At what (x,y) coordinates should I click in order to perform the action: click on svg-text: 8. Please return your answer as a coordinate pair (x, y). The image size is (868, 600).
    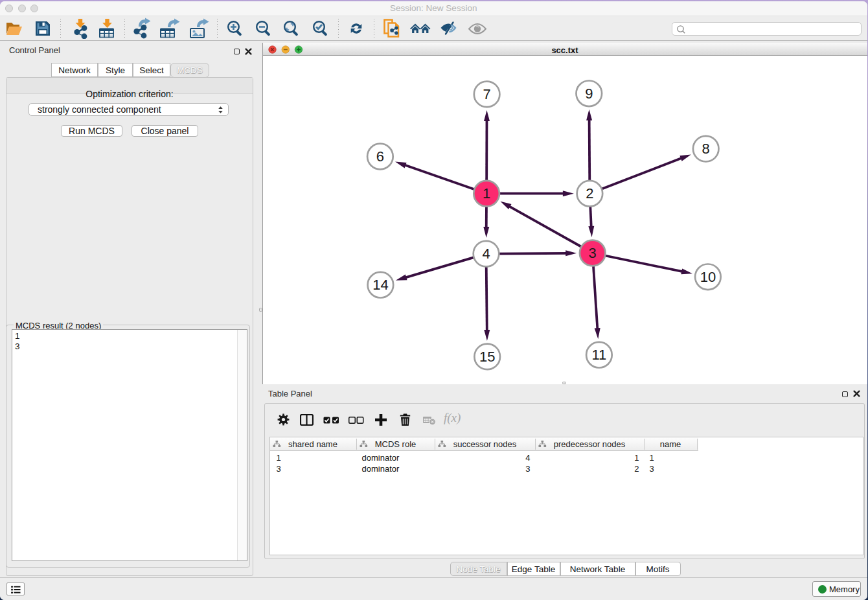
    Looking at the image, I should click on (705, 149).